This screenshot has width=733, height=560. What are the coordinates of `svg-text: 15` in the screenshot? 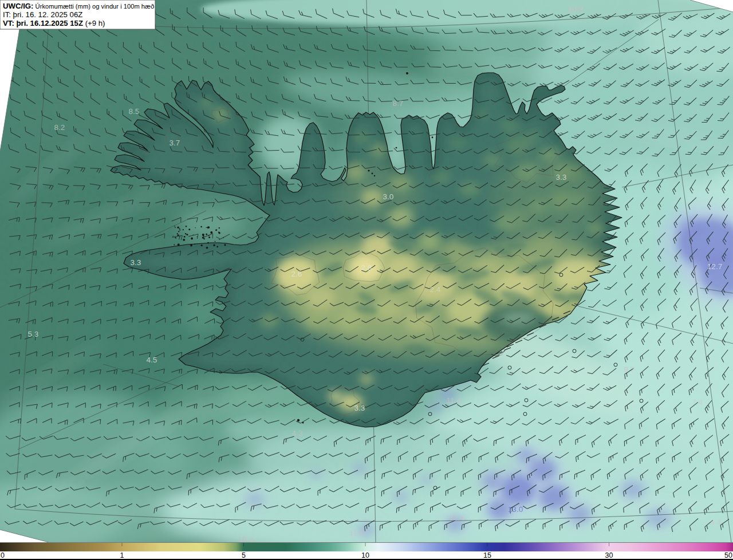 It's located at (487, 555).